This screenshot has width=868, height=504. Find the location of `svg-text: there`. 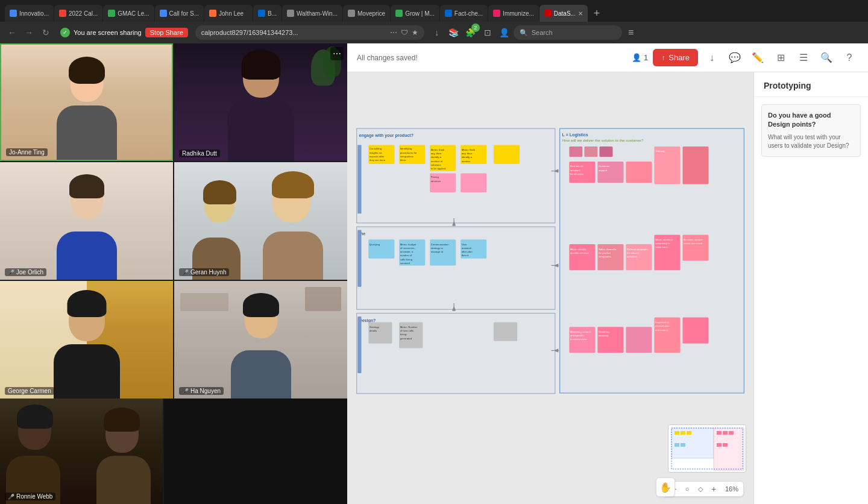

svg-text: there is located at coordinates (403, 160).